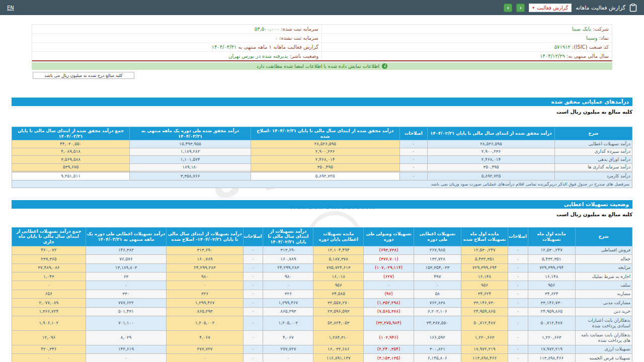  I want to click on field-value: ۵۳,۵۰۰,۰۰۰, so click(267, 29).